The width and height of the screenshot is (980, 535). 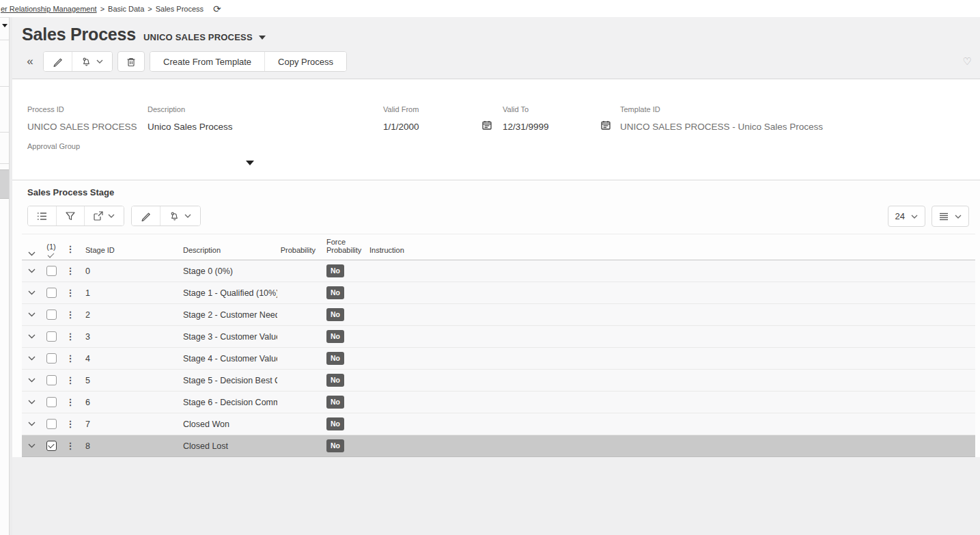 I want to click on trash-icon, so click(x=131, y=61).